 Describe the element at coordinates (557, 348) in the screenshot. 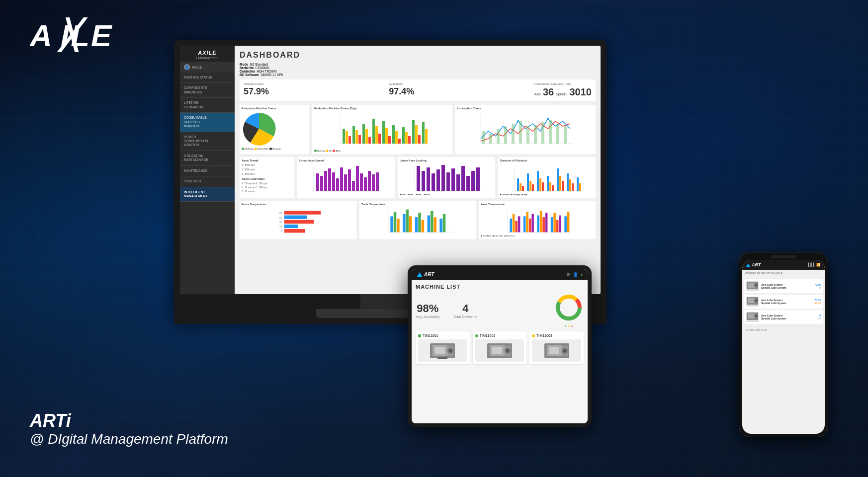

I see `machine-card-3: TIM11003` at that location.